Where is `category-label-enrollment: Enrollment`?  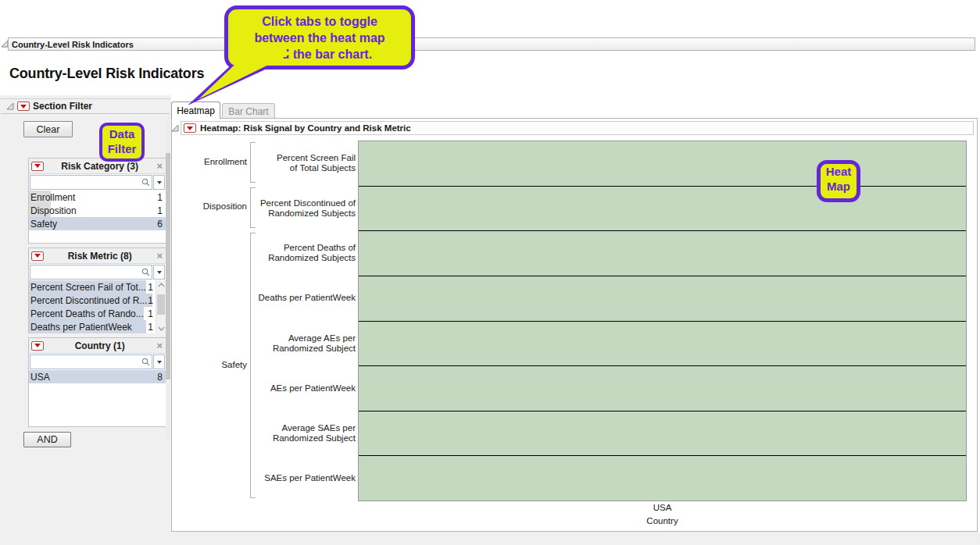
category-label-enrollment: Enrollment is located at coordinates (213, 162).